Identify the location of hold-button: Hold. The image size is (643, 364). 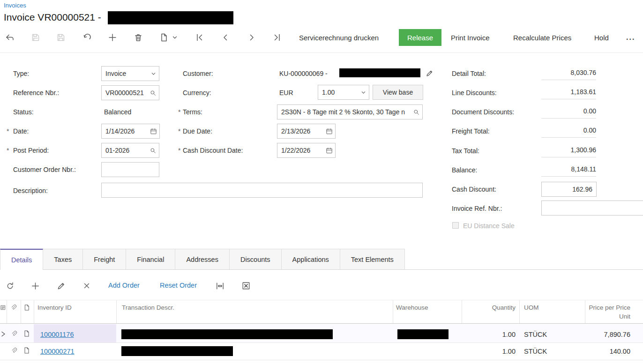
(602, 37).